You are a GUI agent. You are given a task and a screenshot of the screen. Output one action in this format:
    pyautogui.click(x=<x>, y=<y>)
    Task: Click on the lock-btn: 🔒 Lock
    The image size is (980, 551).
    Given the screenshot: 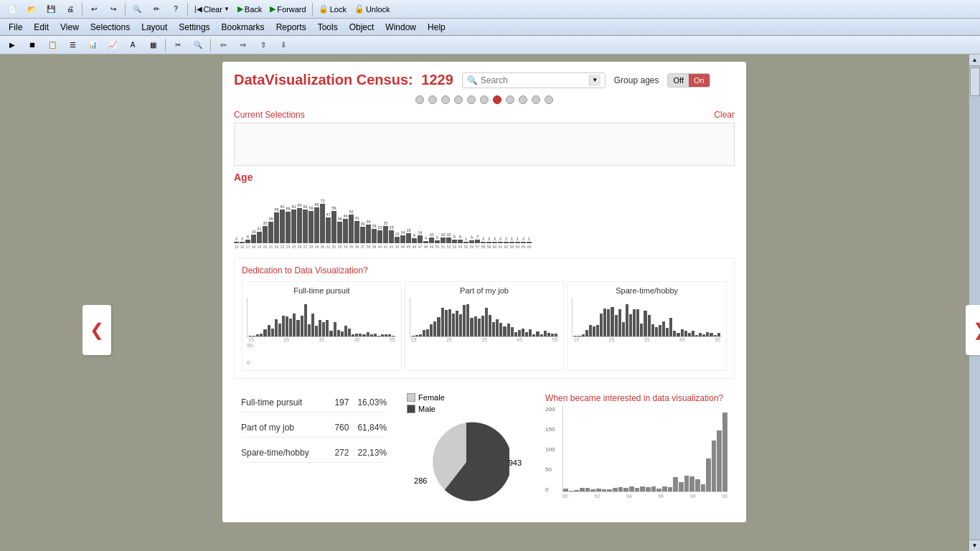 What is the action you would take?
    pyautogui.click(x=333, y=9)
    